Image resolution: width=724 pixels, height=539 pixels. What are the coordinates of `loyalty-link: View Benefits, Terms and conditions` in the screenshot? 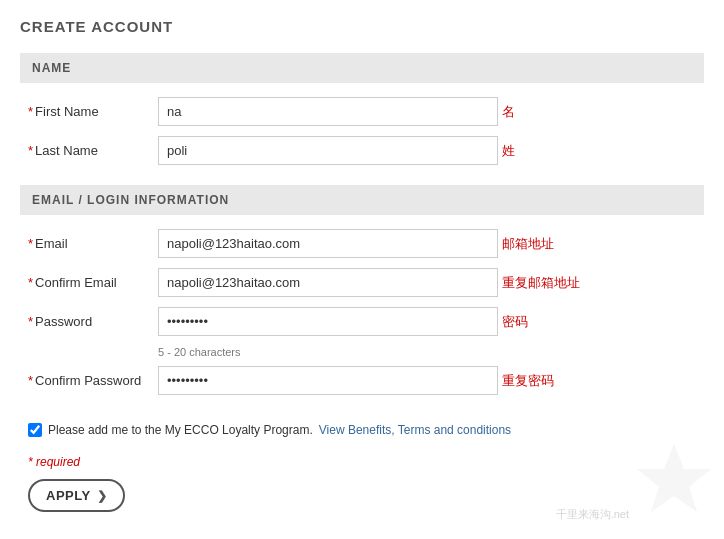 It's located at (415, 430).